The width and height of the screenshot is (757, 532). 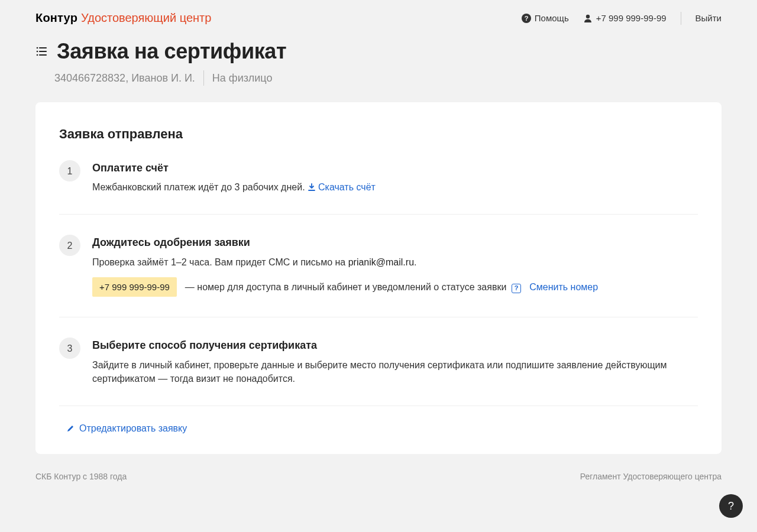 I want to click on step-1: 1 Оплатите счёт Межбанковский платеж идё…, so click(x=378, y=187).